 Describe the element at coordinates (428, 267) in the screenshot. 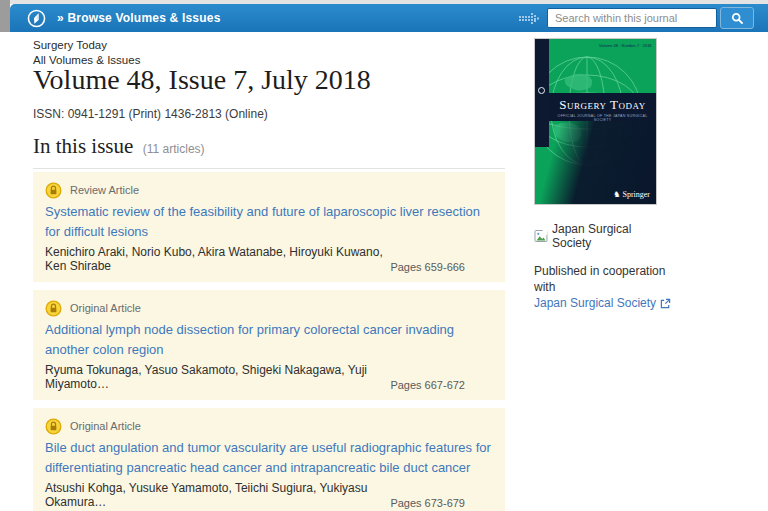

I see `article-pages: Pages 659-666` at that location.